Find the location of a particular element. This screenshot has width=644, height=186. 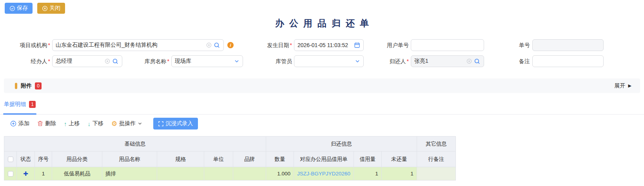

table-row: ✚ 1 低值易耗品 插排 1.000 JSZJ-BGYPJYD20260 1 1 is located at coordinates (230, 174).